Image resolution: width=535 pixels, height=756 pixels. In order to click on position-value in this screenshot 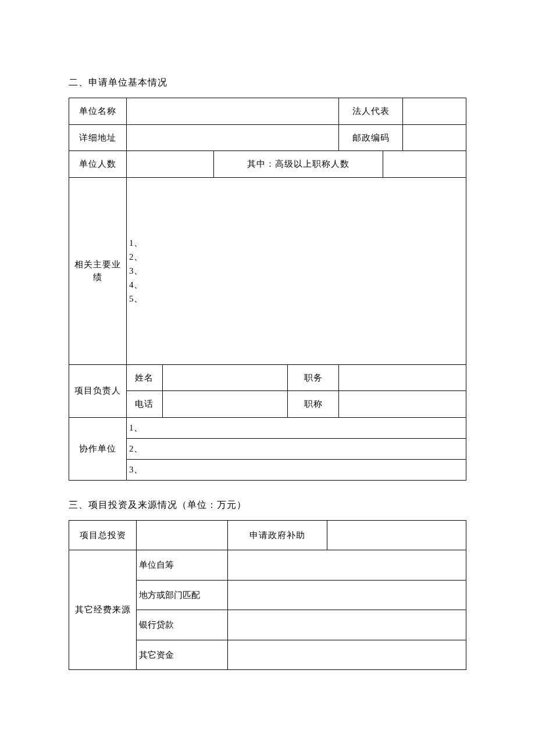, I will do `click(402, 378)`.